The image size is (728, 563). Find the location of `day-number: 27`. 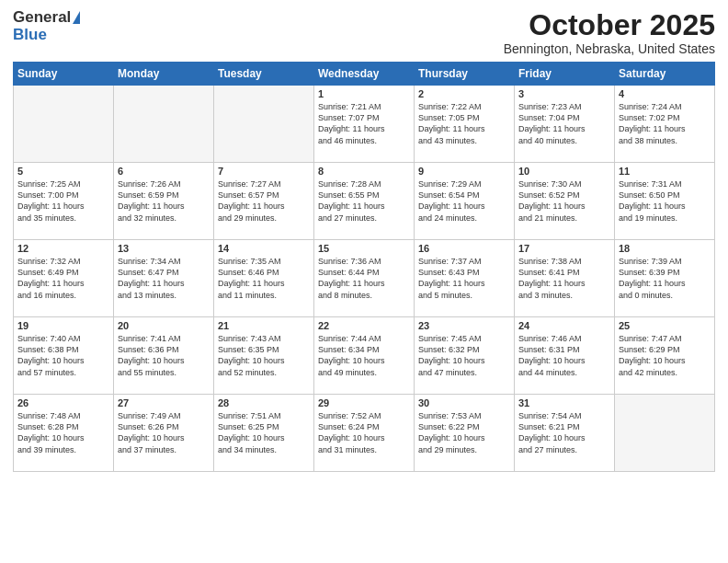

day-number: 27 is located at coordinates (164, 403).